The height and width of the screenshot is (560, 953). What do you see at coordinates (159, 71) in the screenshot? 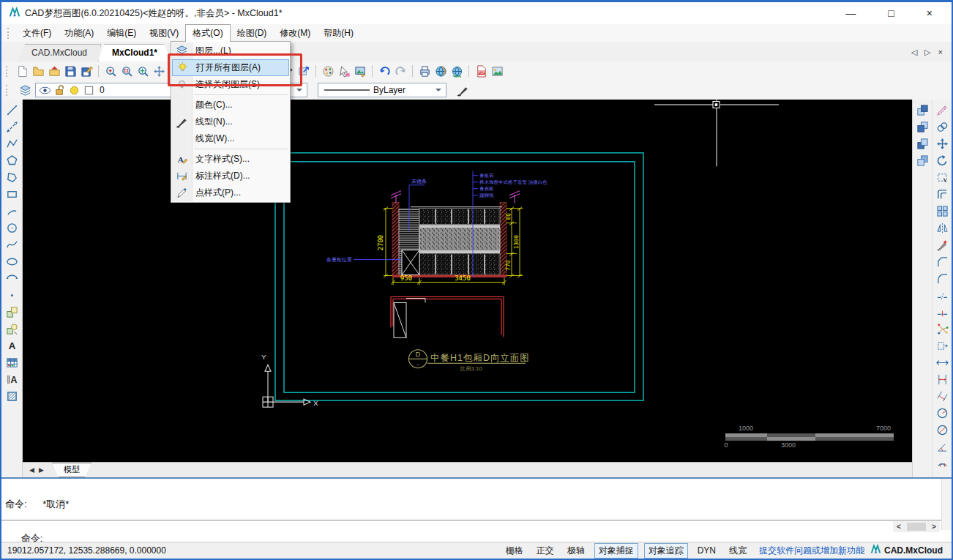
I see `pan-icon` at bounding box center [159, 71].